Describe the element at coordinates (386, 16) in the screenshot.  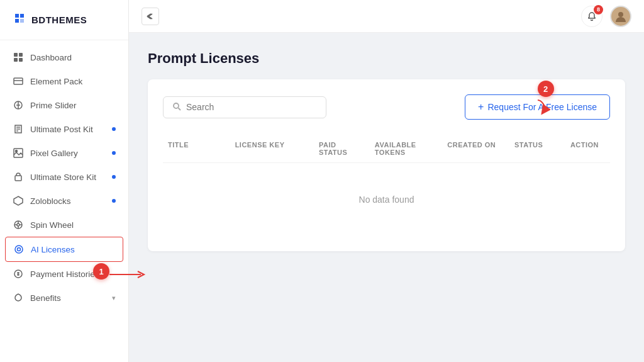
I see `topbar: 8` at that location.